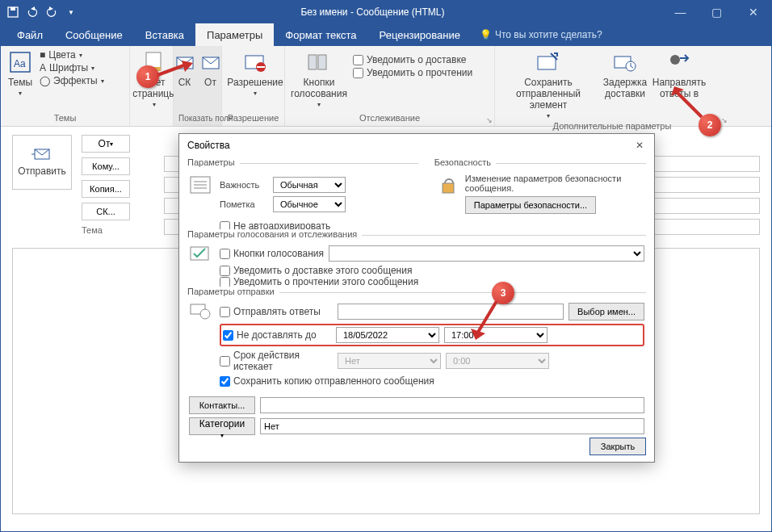 The width and height of the screenshot is (772, 532). Describe the element at coordinates (486, 35) in the screenshot. I see `lightbulb-icon: 💡` at that location.